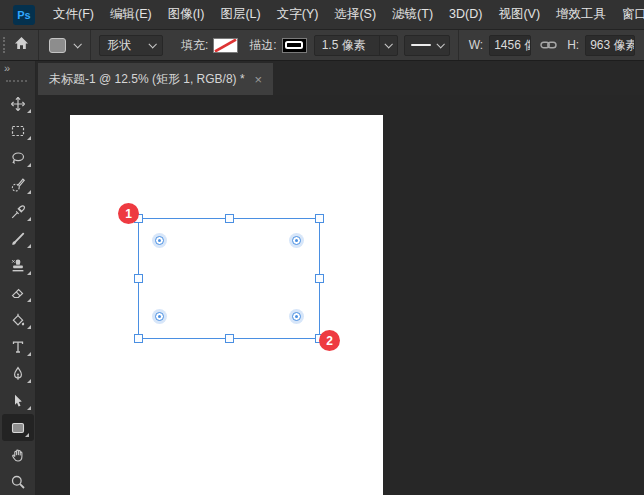  I want to click on document-tab: 未标题-1 @ 12.5% (矩形 1, RGB/8) * ×, so click(156, 79).